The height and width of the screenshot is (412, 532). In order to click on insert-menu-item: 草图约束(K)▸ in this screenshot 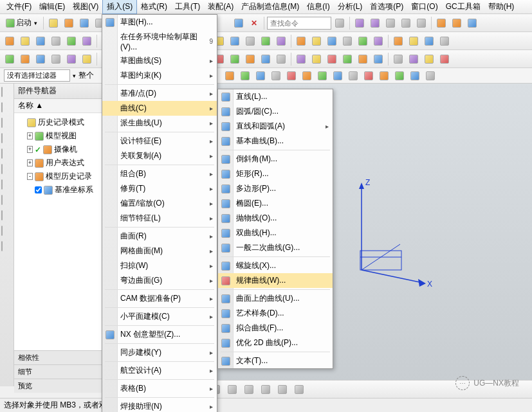, I will do `click(160, 76)`.